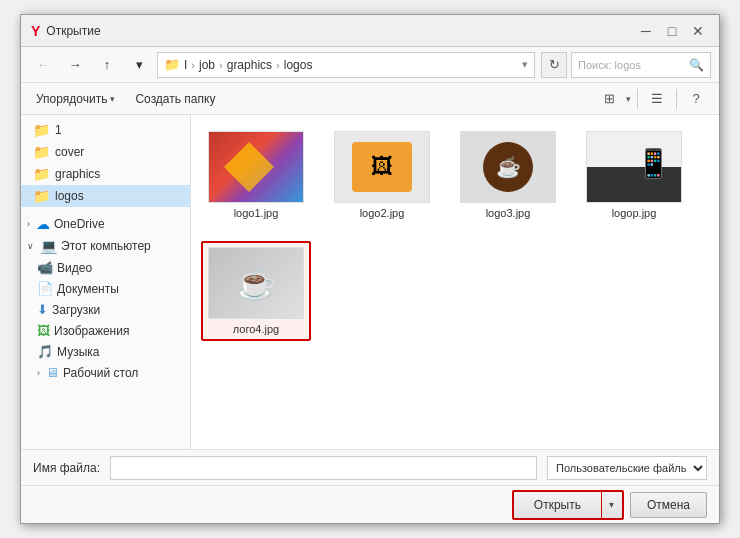  What do you see at coordinates (370, 504) in the screenshot?
I see `action-bar: Открыть ▾ Отмена` at bounding box center [370, 504].